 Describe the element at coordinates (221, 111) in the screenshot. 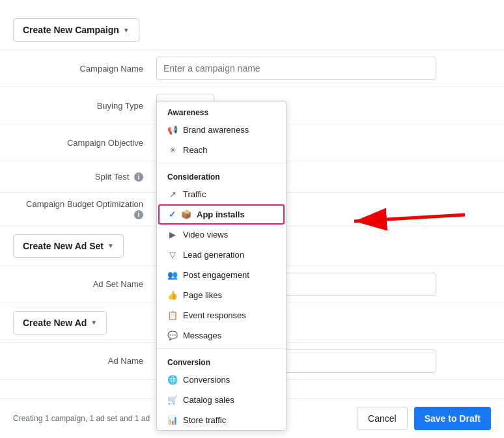

I see `awareness-section-header: Awareness` at that location.